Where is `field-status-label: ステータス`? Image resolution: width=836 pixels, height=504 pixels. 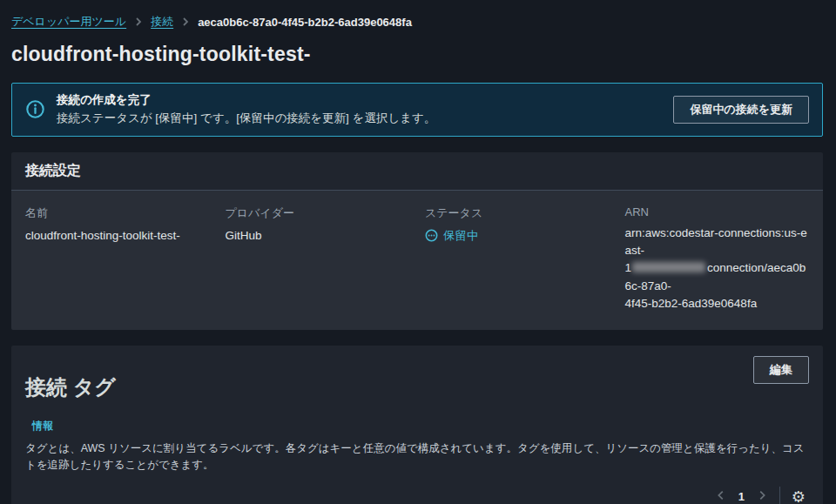 field-status-label: ステータス is located at coordinates (517, 213).